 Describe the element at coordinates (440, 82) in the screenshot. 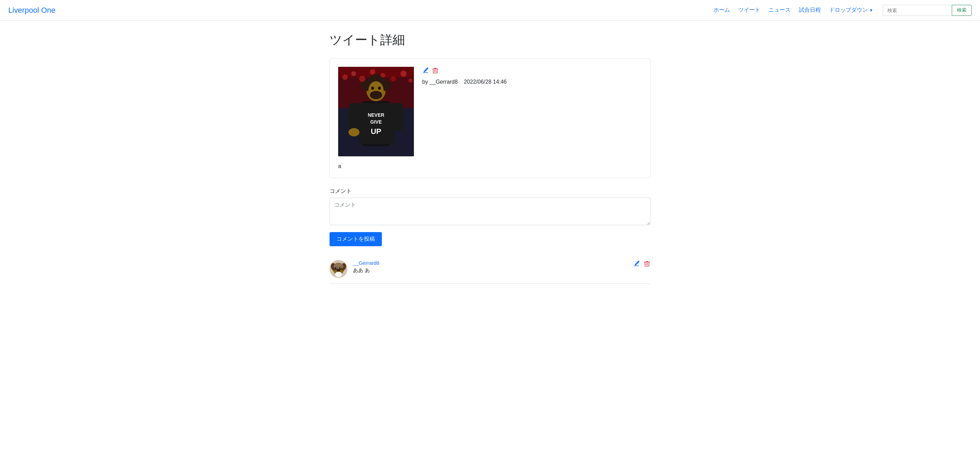

I see `tweet-author: by __Gerrard8` at that location.